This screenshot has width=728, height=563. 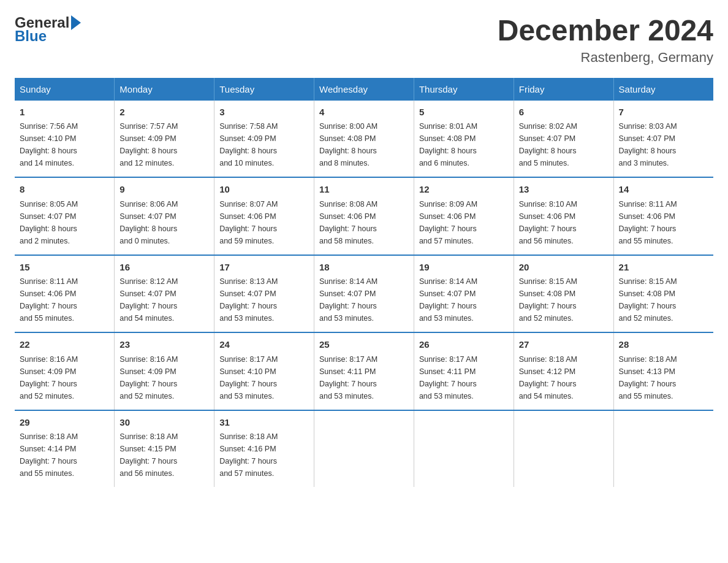 What do you see at coordinates (65, 449) in the screenshot?
I see `day-cell: 29 Sunrise: 8:18 AMSunset: 4:14 PMDaylig…` at bounding box center [65, 449].